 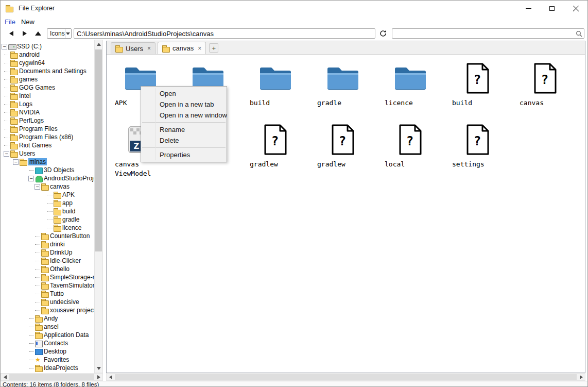 I want to click on maximize-button, so click(x=552, y=8).